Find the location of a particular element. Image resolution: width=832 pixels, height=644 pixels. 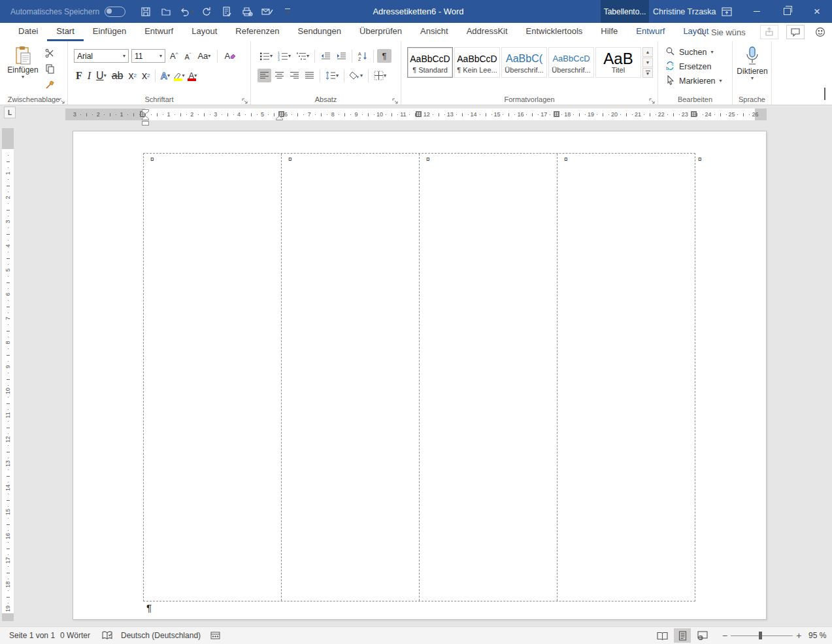

autosave-toggle is located at coordinates (115, 12).